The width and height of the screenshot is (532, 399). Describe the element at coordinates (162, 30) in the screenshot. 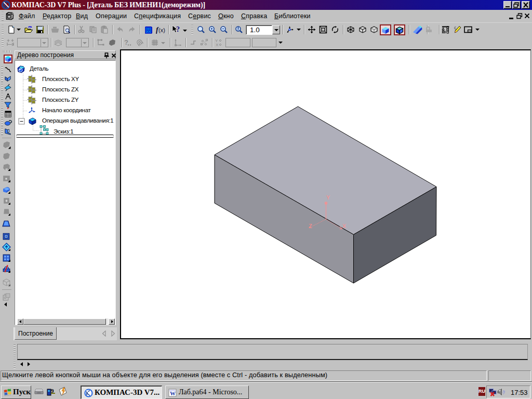

I see `svg-text: (x)` at that location.